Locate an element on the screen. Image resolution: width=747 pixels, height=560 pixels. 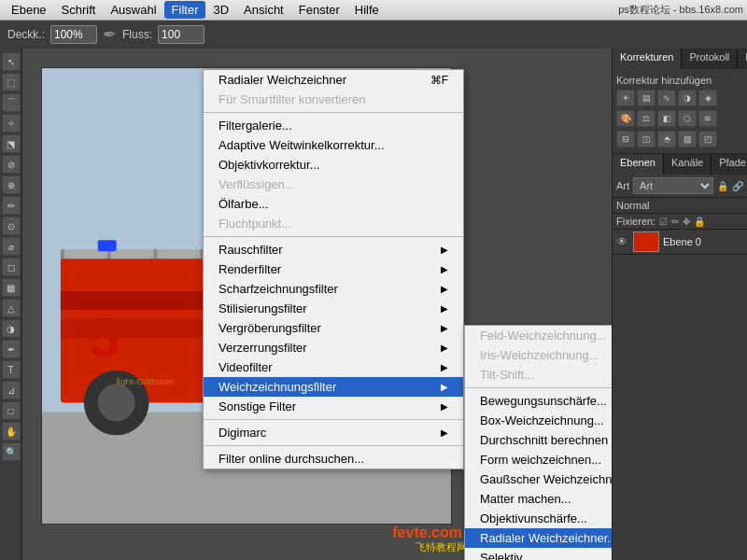
watermark-subtitle: 飞特教程网 is located at coordinates (441, 547).